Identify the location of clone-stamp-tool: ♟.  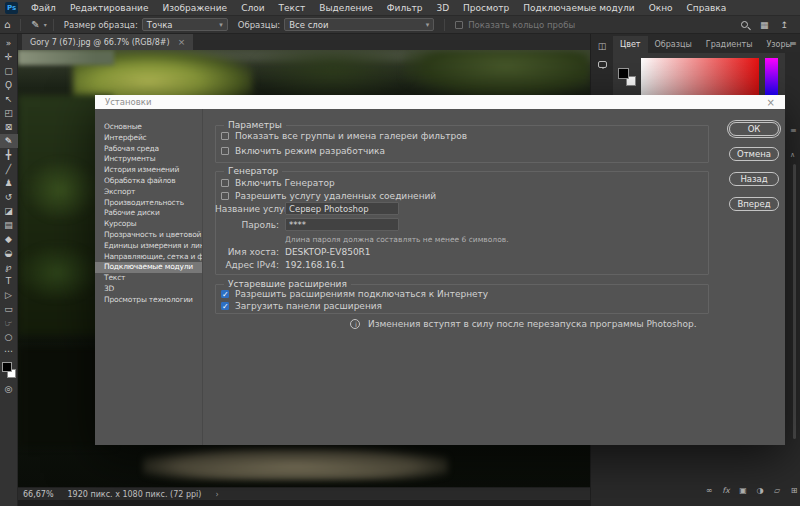
(9, 183).